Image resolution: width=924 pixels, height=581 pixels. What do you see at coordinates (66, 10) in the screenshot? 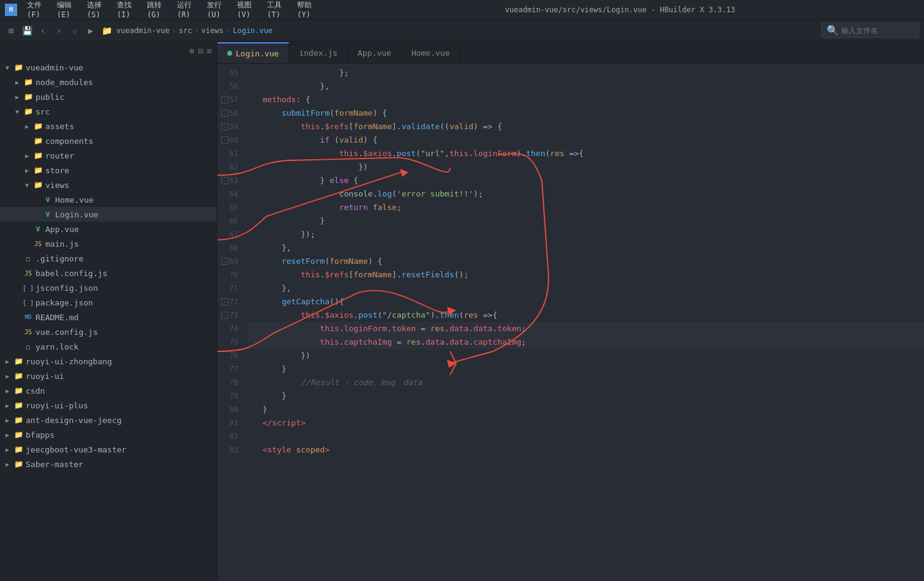
I see `menu-edit: 编辑(E)` at bounding box center [66, 10].